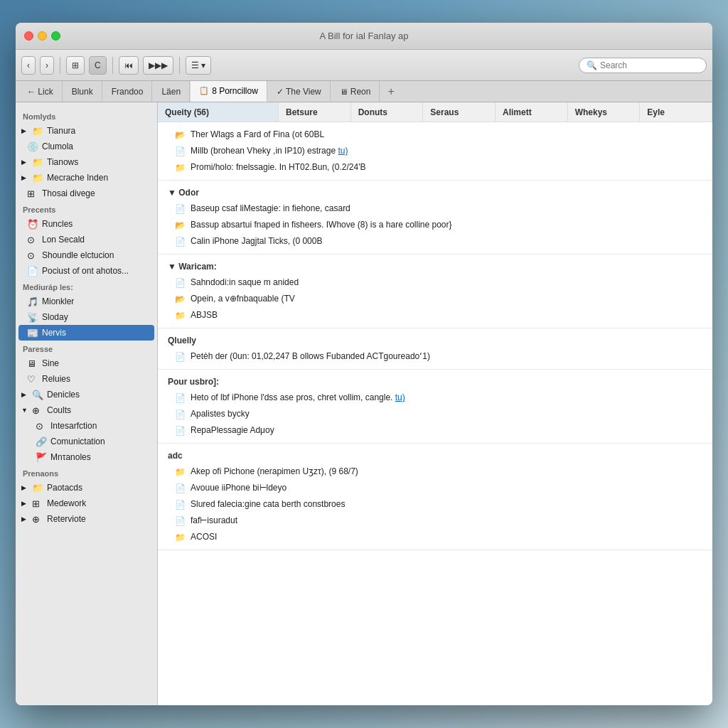 This screenshot has width=728, height=728. What do you see at coordinates (364, 65) in the screenshot?
I see `toolbar: ‹ › ⊞ C ⏮ ▶▶▶ ☰ ▾ 🔍` at bounding box center [364, 65].